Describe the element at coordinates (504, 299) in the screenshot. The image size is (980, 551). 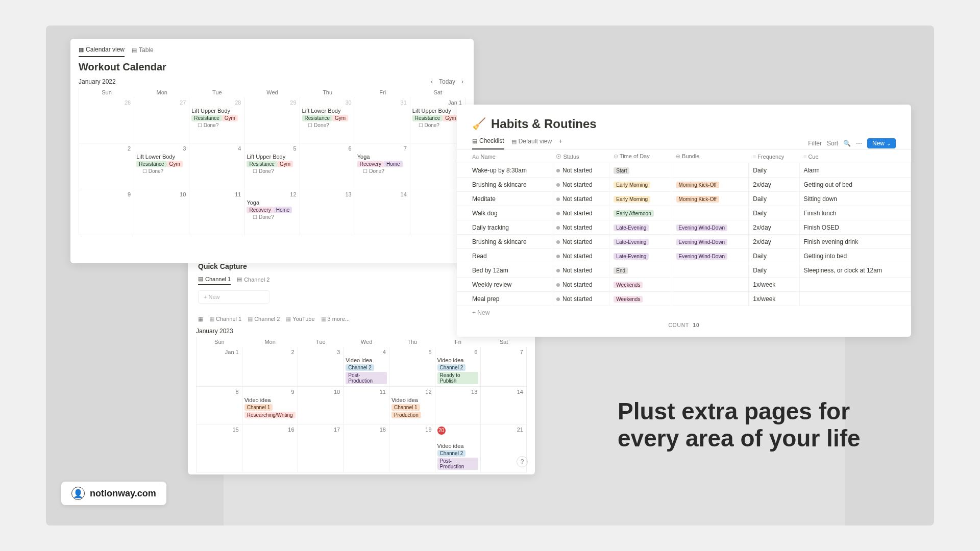
I see `habit-name: Meal prep` at that location.